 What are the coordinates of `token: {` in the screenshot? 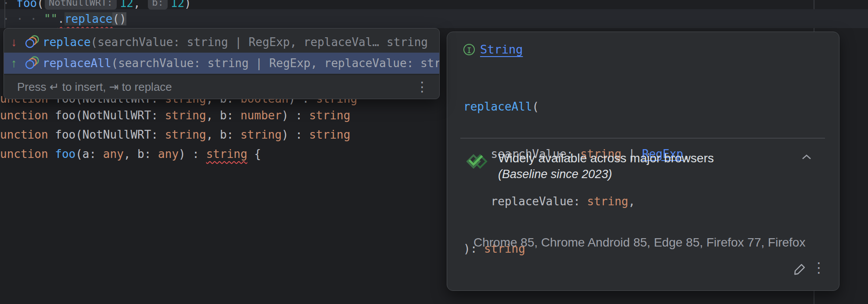 It's located at (255, 154).